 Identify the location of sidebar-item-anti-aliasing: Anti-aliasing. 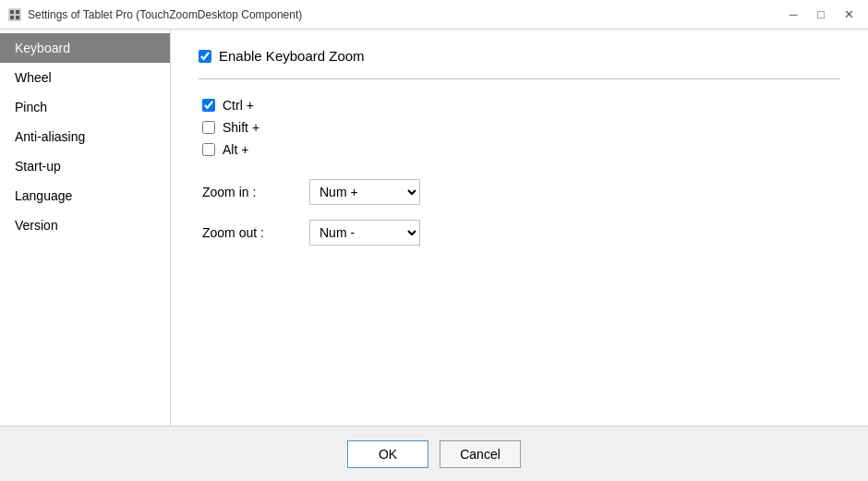
(85, 137).